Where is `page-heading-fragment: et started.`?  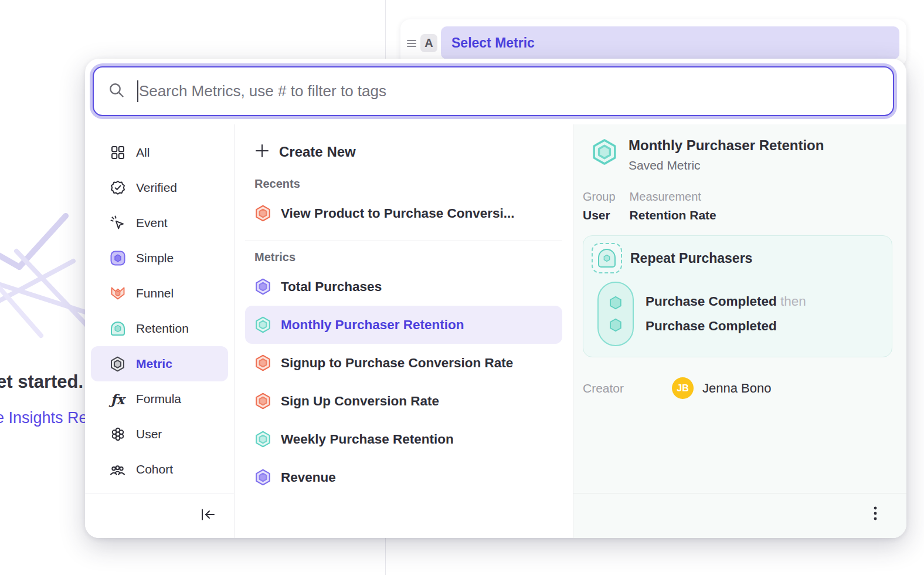
page-heading-fragment: et started. is located at coordinates (42, 382).